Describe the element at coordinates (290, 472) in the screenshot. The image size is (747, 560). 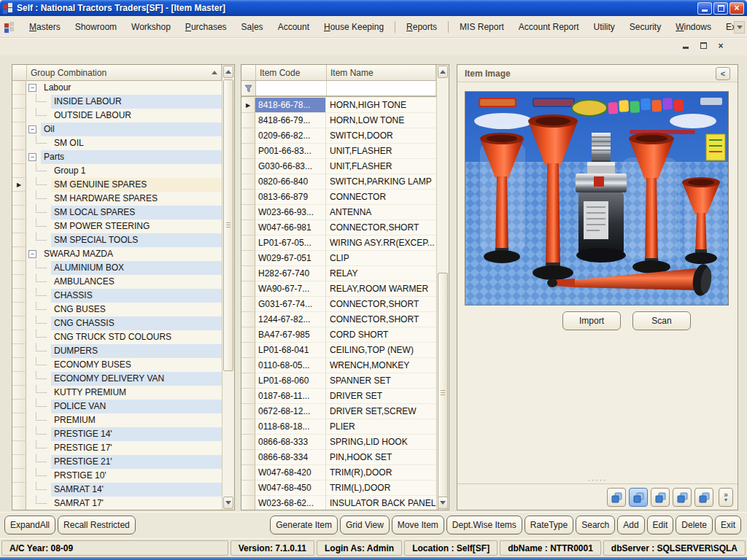
I see `item-code-cell: W047-68-420` at that location.